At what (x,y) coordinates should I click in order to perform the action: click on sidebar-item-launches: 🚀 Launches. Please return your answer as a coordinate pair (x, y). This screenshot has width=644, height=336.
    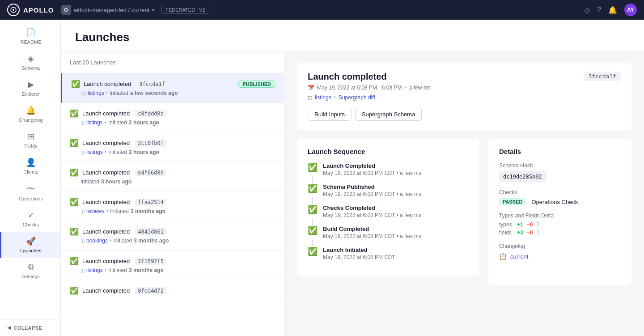
    Looking at the image, I should click on (30, 245).